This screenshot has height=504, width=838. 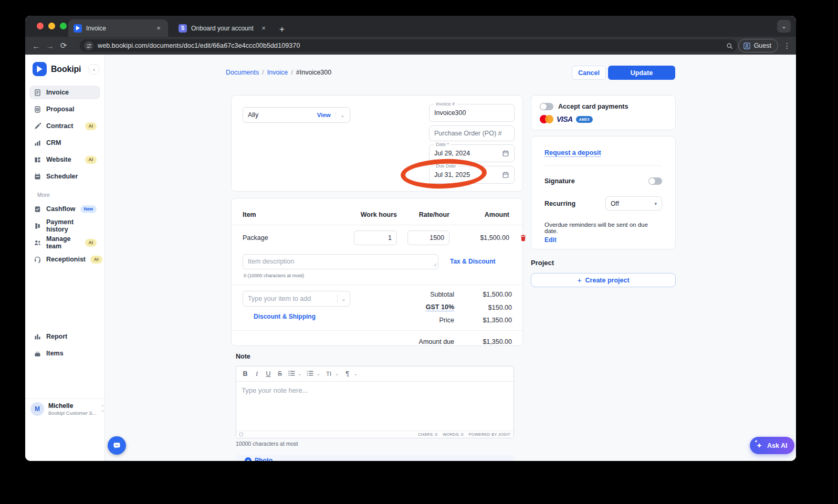 What do you see at coordinates (547, 107) in the screenshot?
I see `accept-card-payments-toggle` at bounding box center [547, 107].